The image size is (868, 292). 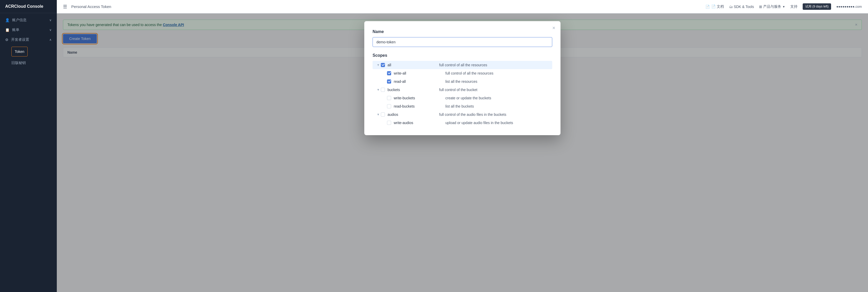 I want to click on scope-name-read-all: read-all, so click(x=420, y=82).